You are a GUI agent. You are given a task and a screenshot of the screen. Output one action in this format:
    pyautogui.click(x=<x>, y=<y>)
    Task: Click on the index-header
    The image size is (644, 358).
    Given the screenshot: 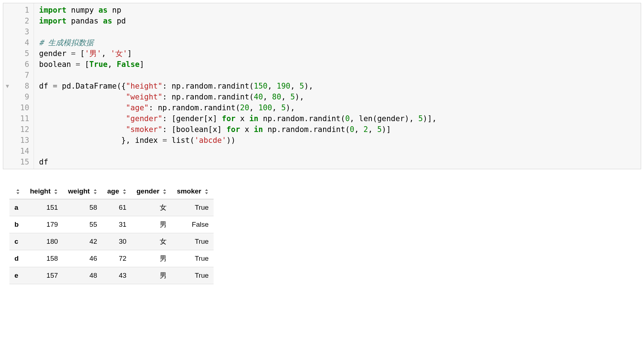 What is the action you would take?
    pyautogui.click(x=17, y=192)
    